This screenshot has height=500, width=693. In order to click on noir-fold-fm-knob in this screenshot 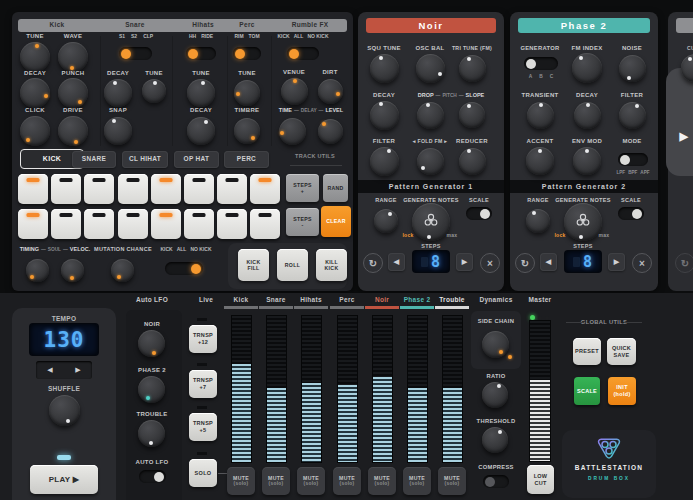, I will do `click(430, 162)`.